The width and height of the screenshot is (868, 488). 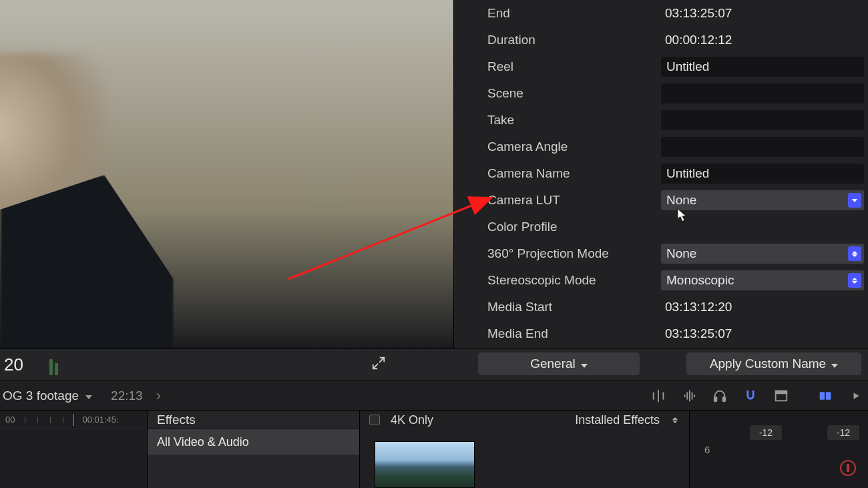 What do you see at coordinates (574, 200) in the screenshot?
I see `label-camera-lut: Camera LUT` at bounding box center [574, 200].